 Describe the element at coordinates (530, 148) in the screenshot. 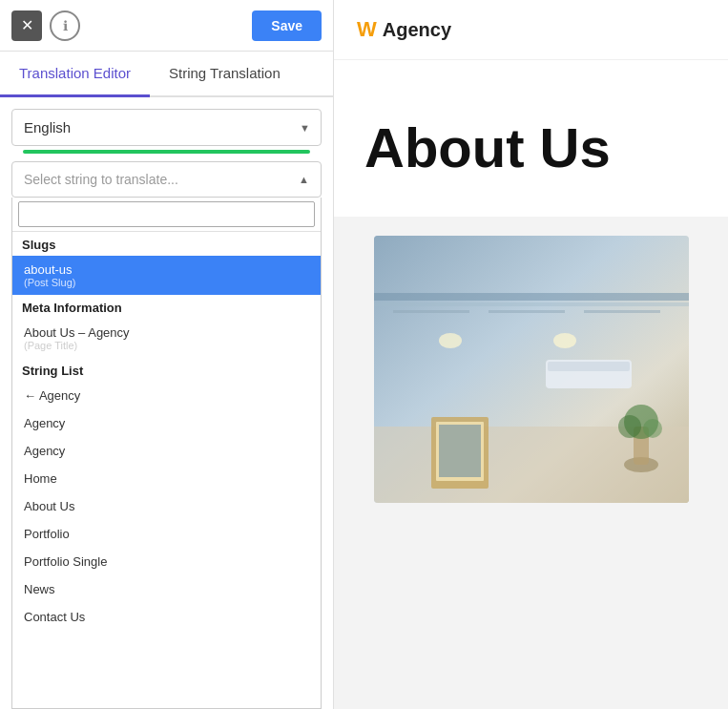

I see `hero-title: About Us` at that location.